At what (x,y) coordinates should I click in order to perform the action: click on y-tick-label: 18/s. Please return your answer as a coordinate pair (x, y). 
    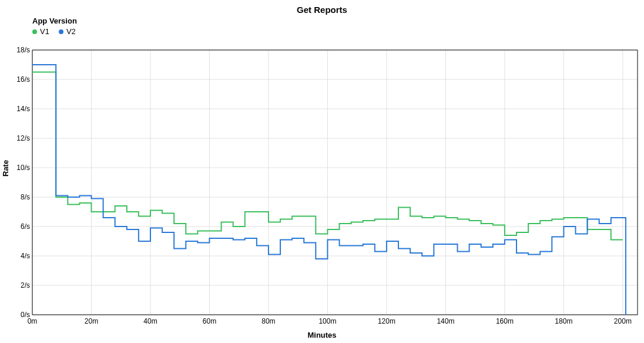
    Looking at the image, I should click on (24, 50).